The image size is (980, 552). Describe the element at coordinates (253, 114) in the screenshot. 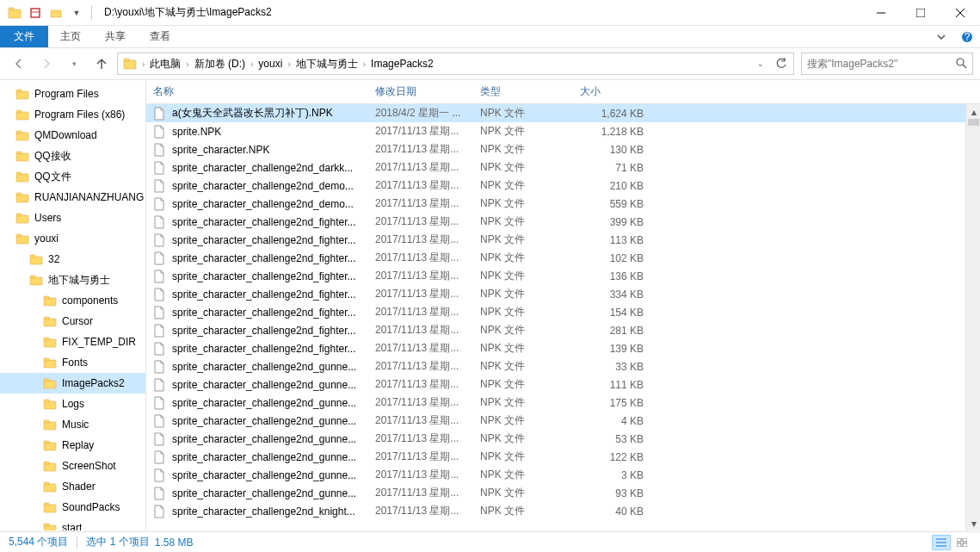

I see `file-name: a(女鬼天全武器改长黑刀补丁).NPK` at that location.